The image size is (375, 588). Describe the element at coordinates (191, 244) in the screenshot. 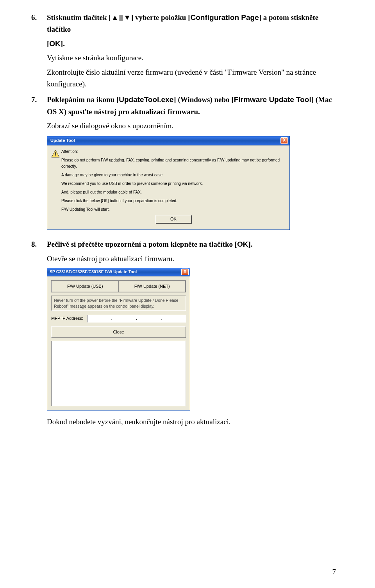

I see `step8-line1: Pečlivě si přečtěte upozornění a potom k…` at that location.